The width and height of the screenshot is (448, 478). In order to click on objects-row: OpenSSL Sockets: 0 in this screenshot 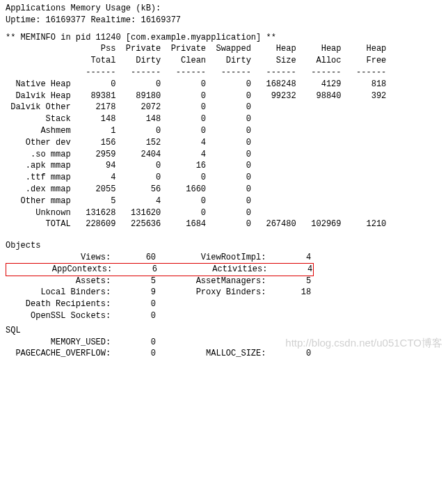, I will do `click(224, 316)`.